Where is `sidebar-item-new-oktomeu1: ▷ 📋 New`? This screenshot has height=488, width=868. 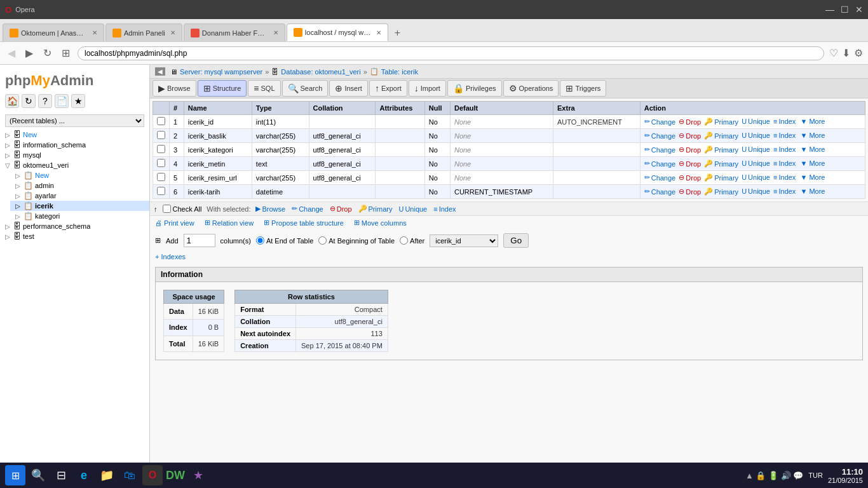 sidebar-item-new-oktomeu1: ▷ 📋 New is located at coordinates (80, 175).